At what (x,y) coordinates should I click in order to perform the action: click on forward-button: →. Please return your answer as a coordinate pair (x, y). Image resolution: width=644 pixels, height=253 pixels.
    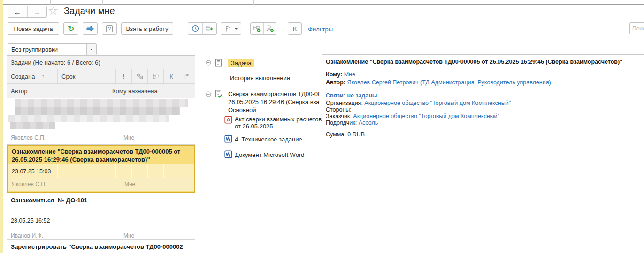
    Looking at the image, I should click on (38, 12).